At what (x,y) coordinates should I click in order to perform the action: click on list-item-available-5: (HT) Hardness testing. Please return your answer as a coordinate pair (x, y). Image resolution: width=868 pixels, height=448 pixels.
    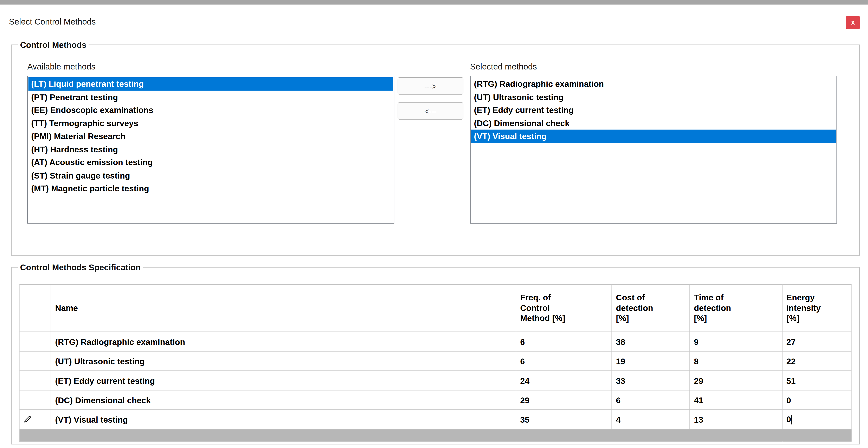
    Looking at the image, I should click on (211, 149).